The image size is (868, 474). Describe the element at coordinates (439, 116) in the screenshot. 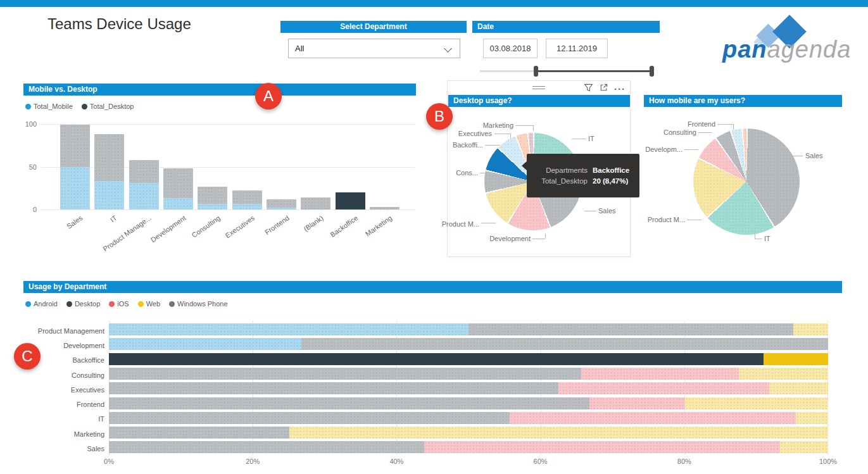

I see `annotation-badge-b: B` at that location.